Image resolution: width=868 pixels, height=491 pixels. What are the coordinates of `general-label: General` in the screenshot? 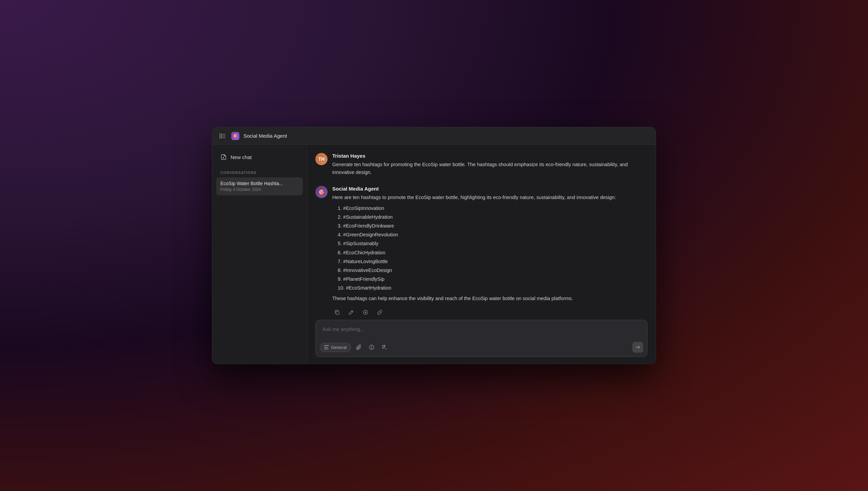 It's located at (339, 347).